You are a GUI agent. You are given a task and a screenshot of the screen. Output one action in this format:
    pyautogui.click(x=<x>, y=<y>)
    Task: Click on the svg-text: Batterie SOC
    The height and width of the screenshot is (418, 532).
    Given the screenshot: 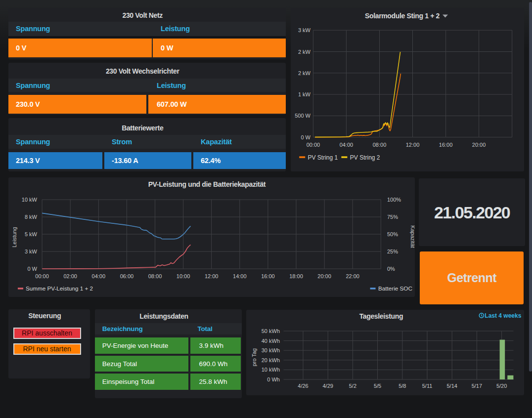 What is the action you would take?
    pyautogui.click(x=396, y=288)
    